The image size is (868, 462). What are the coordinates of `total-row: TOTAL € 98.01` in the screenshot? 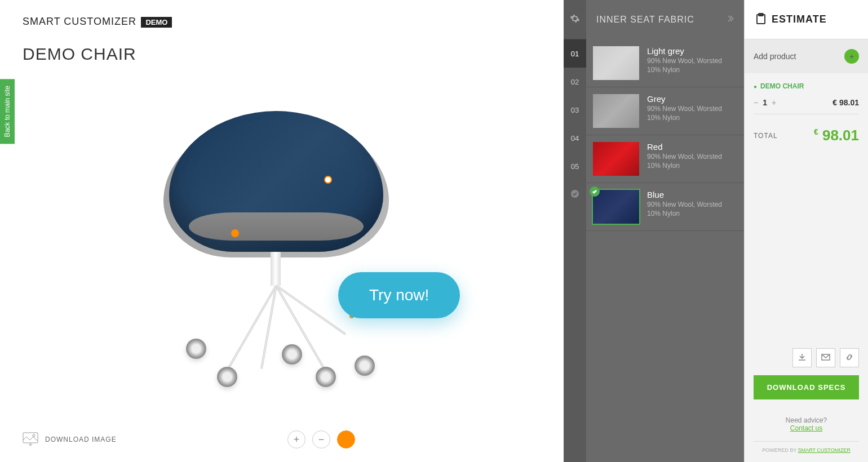 It's located at (806, 135).